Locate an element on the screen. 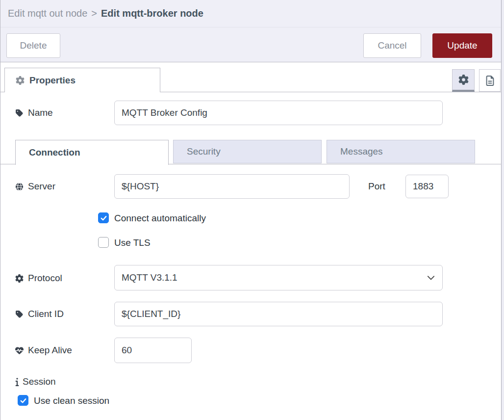 Image resolution: width=504 pixels, height=420 pixels. keep-alive-label-text: Keep Alive is located at coordinates (50, 350).